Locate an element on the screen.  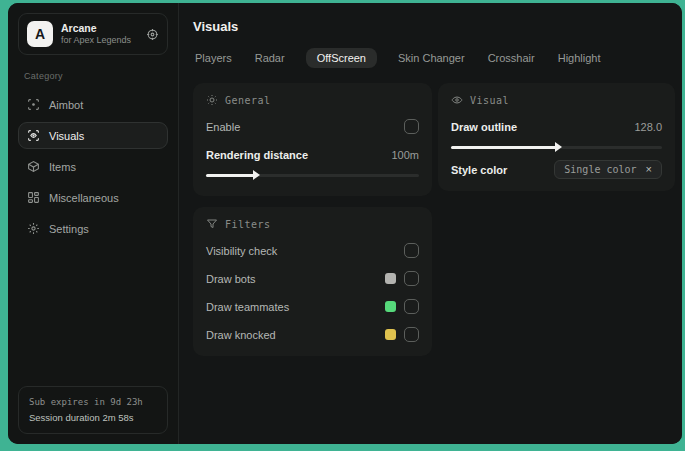
filter-row-draw-teammates: Draw teammates is located at coordinates (312, 306).